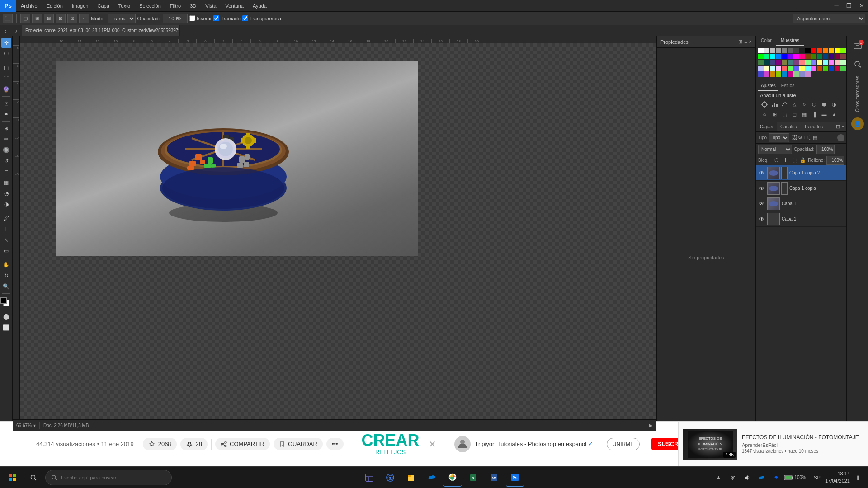 Image resolution: width=868 pixels, height=488 pixels. What do you see at coordinates (113, 478) in the screenshot?
I see `taskbar-search-input` at bounding box center [113, 478].